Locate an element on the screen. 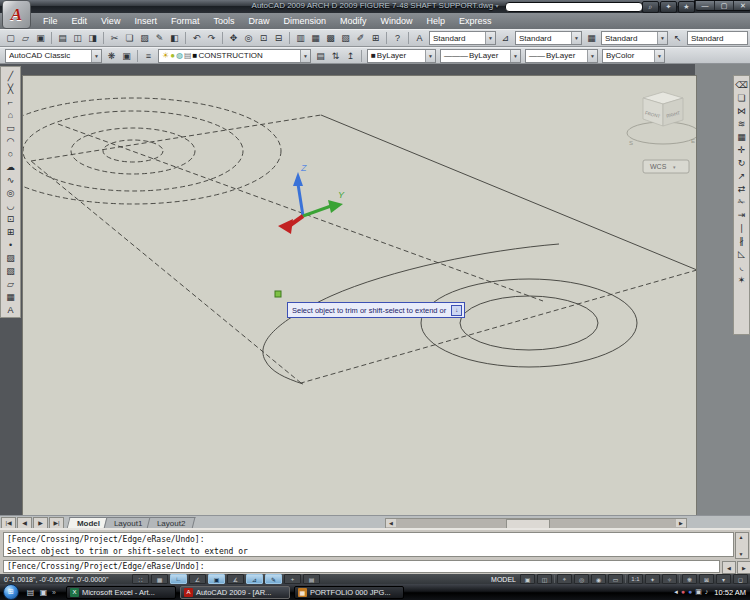  mirror-icon: ⋈ is located at coordinates (742, 110).